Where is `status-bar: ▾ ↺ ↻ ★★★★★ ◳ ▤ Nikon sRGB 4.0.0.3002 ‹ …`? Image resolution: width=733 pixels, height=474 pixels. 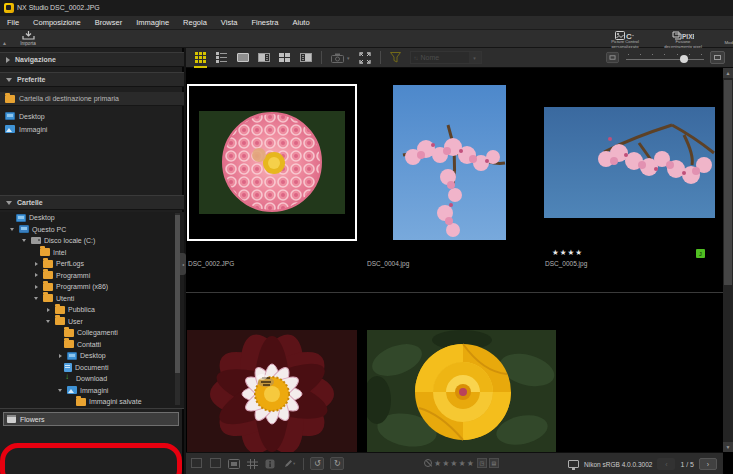
status-bar: ▾ ↺ ↻ ★★★★★ ◳ ▤ Nikon sRGB 4.0.0.3002 ‹ … is located at coordinates (454, 463).